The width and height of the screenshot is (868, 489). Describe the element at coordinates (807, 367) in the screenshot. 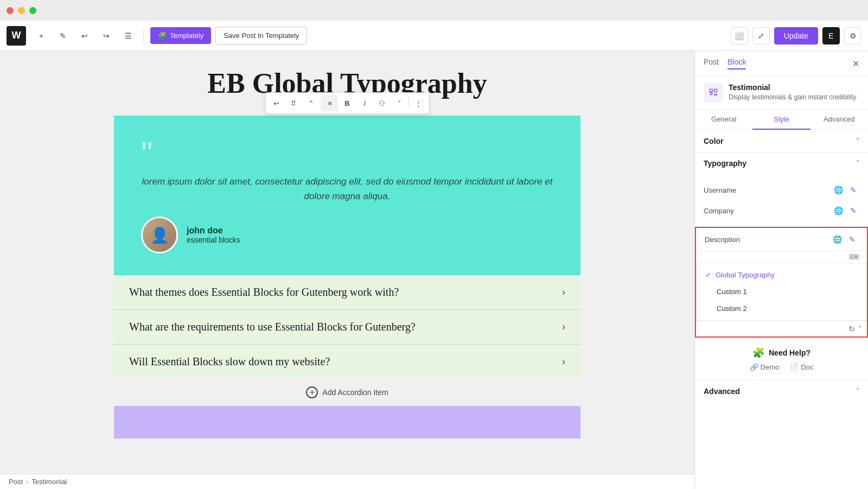

I see `doc-label: Doc` at that location.